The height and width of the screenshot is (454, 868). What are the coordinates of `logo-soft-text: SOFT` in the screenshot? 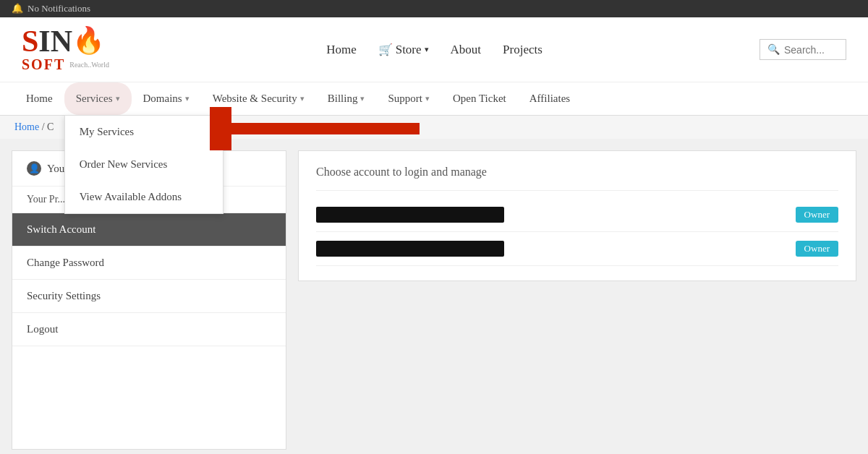 It's located at (43, 65).